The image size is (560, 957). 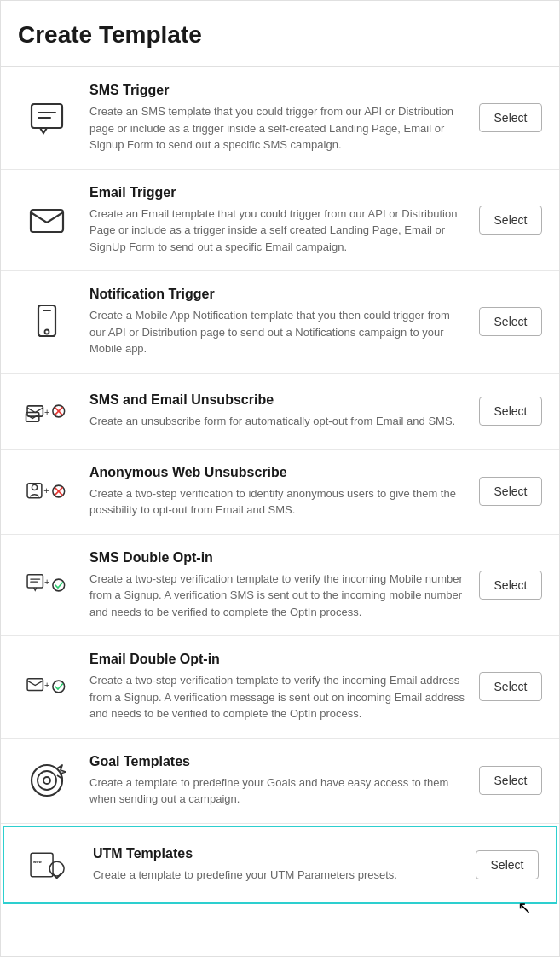 I want to click on template-name-anonymous-web-unsubscribe: Anonymous Web Unsubscribe, so click(x=278, y=473).